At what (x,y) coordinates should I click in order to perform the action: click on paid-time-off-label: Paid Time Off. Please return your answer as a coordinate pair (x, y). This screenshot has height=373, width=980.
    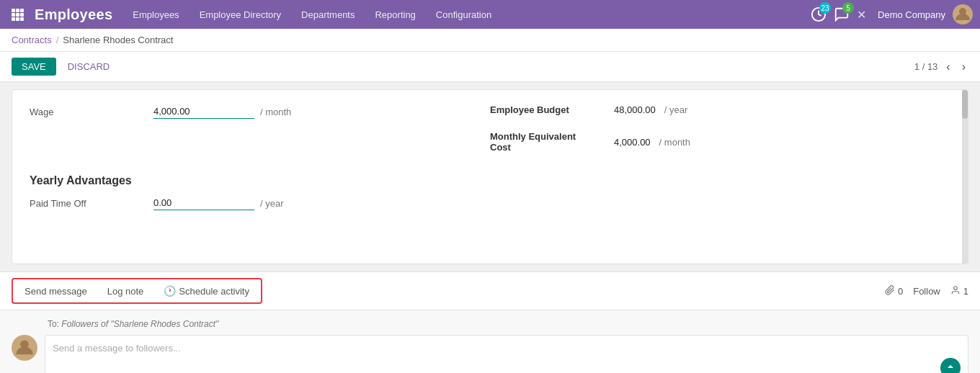
    Looking at the image, I should click on (87, 203).